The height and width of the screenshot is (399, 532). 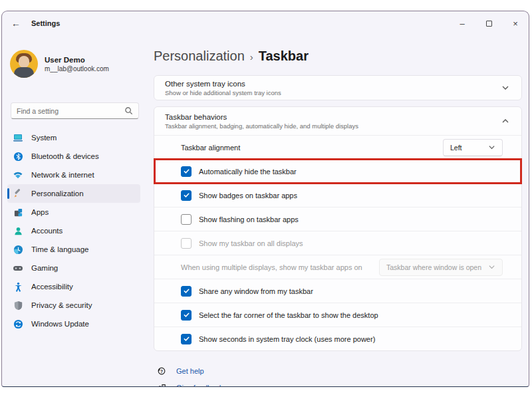 What do you see at coordinates (74, 194) in the screenshot?
I see `sidebar-item-personalization: Personalization` at bounding box center [74, 194].